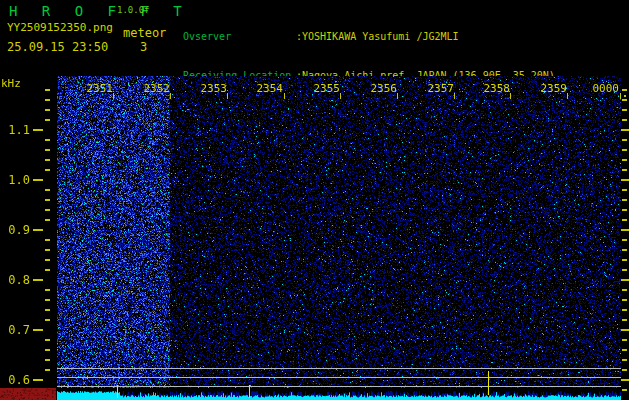 This screenshot has height=400, width=629. I want to click on x-axis-label: 2351, so click(98, 88).